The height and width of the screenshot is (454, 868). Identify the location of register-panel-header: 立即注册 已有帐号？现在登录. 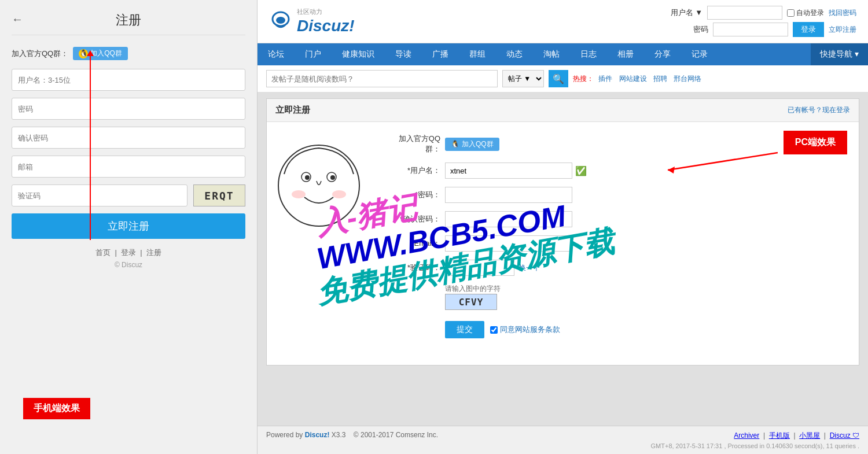
(562, 110).